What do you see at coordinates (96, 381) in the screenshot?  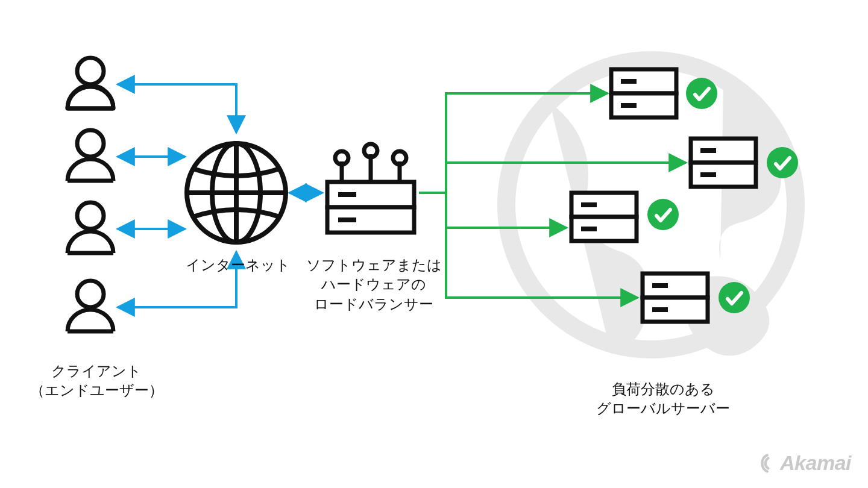 I see `clients-label: クライアント （エンドユーザー）` at bounding box center [96, 381].